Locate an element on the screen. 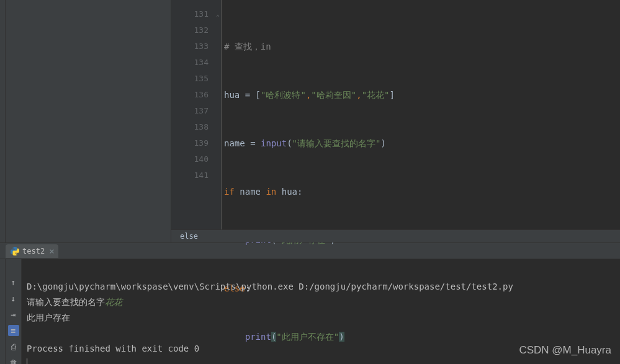 Image resolution: width=620 pixels, height=364 pixels. terminal-left-stripe is located at coordinates (2, 311).